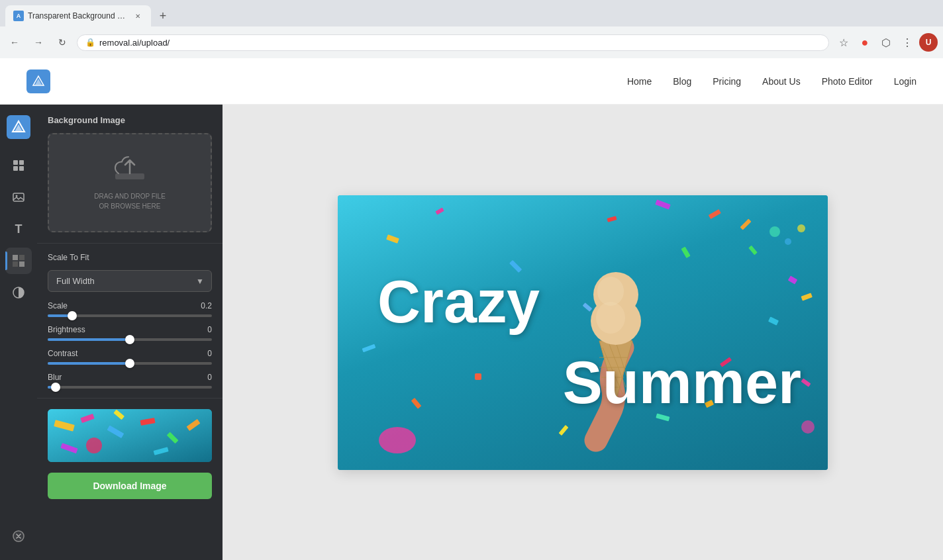 The image size is (943, 560). Describe the element at coordinates (472, 13) in the screenshot. I see `tab-bar: A Transparent Background Make ✕ +` at that location.